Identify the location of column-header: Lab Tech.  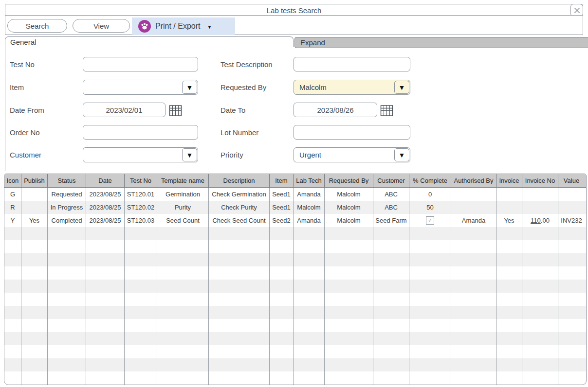
(309, 181).